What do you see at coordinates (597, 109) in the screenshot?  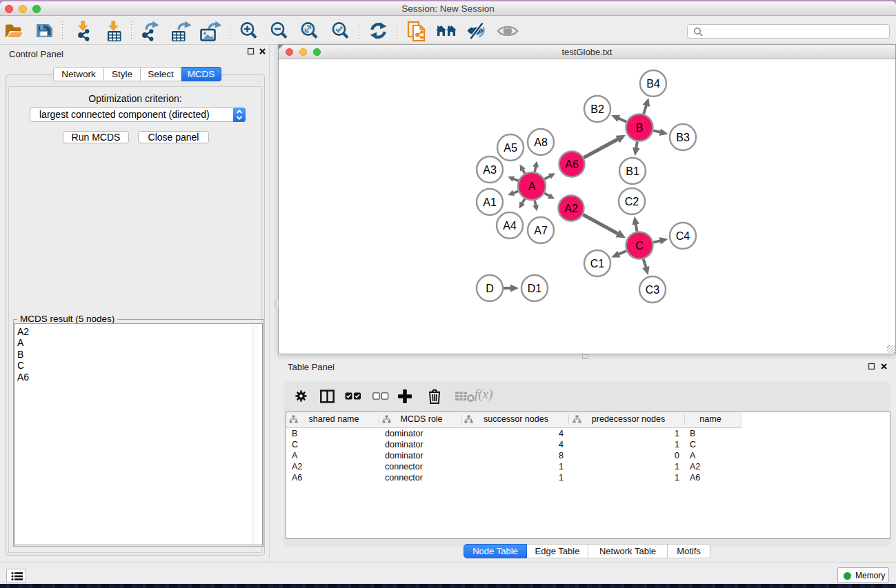 I see `svg-text: B2` at bounding box center [597, 109].